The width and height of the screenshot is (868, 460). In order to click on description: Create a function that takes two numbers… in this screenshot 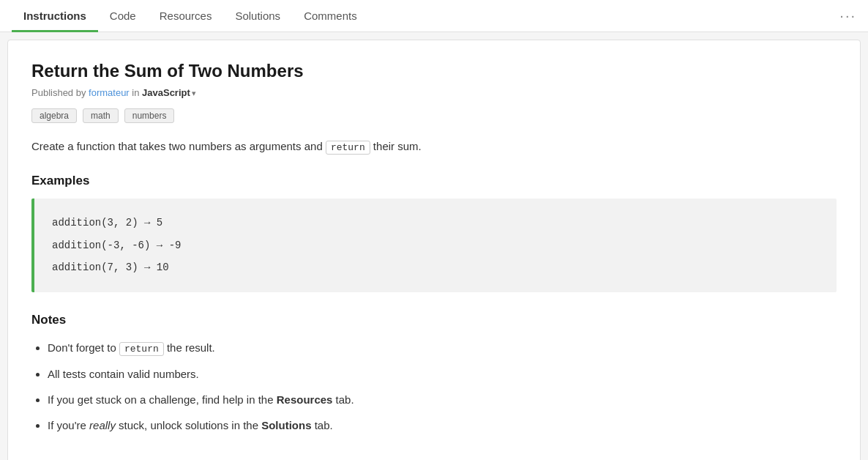, I will do `click(434, 146)`.